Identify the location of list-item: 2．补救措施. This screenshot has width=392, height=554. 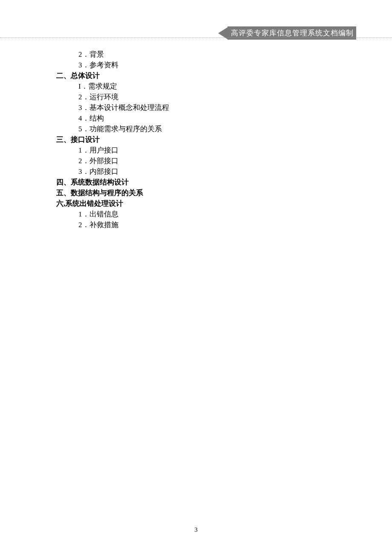
(124, 225).